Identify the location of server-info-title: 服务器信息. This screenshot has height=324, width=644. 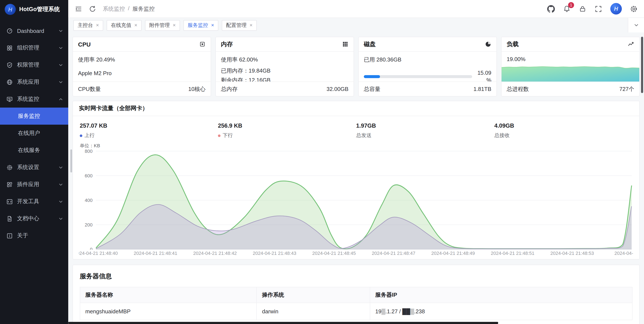
(356, 276).